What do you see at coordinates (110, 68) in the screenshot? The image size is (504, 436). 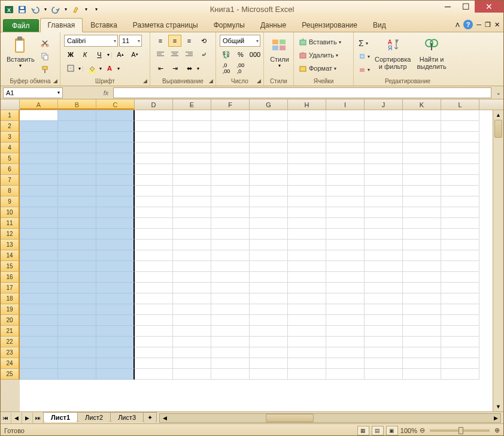 I see `font-color-icon: A` at bounding box center [110, 68].